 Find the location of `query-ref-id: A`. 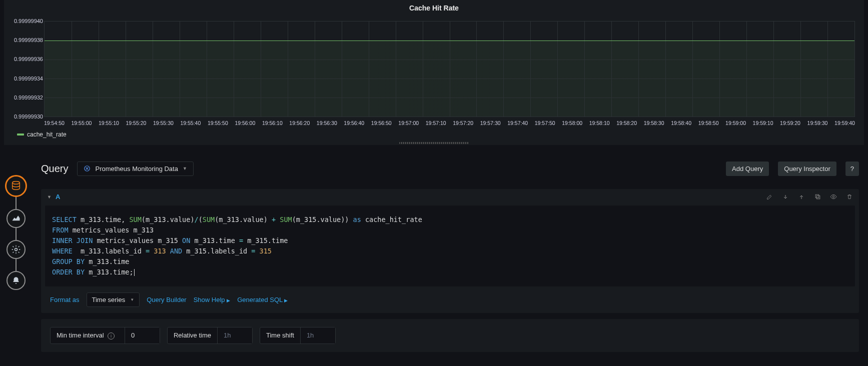

query-ref-id: A is located at coordinates (58, 197).